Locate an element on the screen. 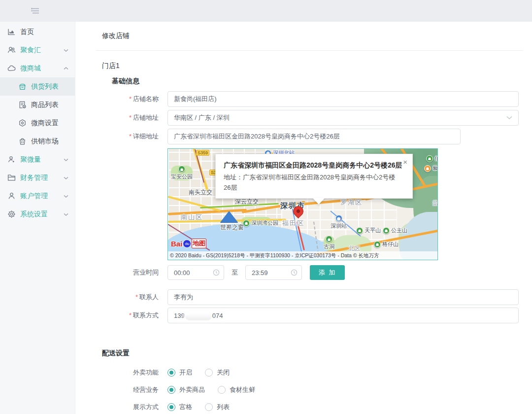 The image size is (532, 414). map-label: ▲天平山 is located at coordinates (368, 231).